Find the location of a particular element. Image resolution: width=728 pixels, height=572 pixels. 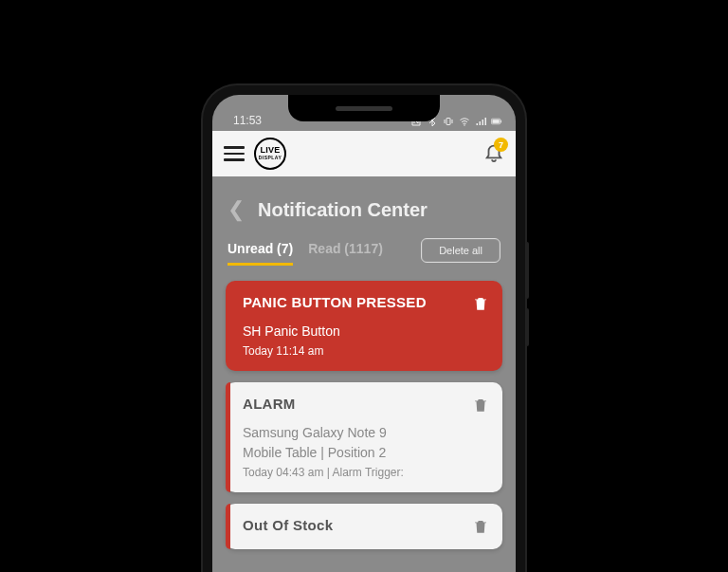

back-icon: ❮ is located at coordinates (236, 210).